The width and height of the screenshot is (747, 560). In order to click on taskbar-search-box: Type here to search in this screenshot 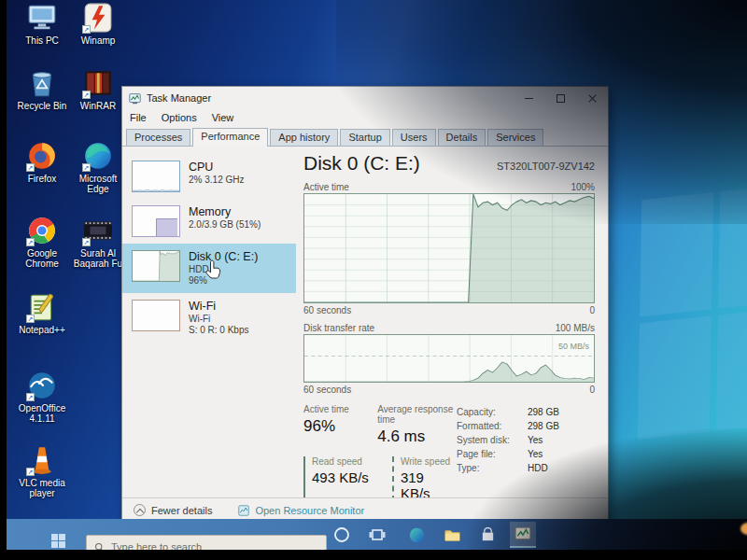, I will do `click(206, 542)`.